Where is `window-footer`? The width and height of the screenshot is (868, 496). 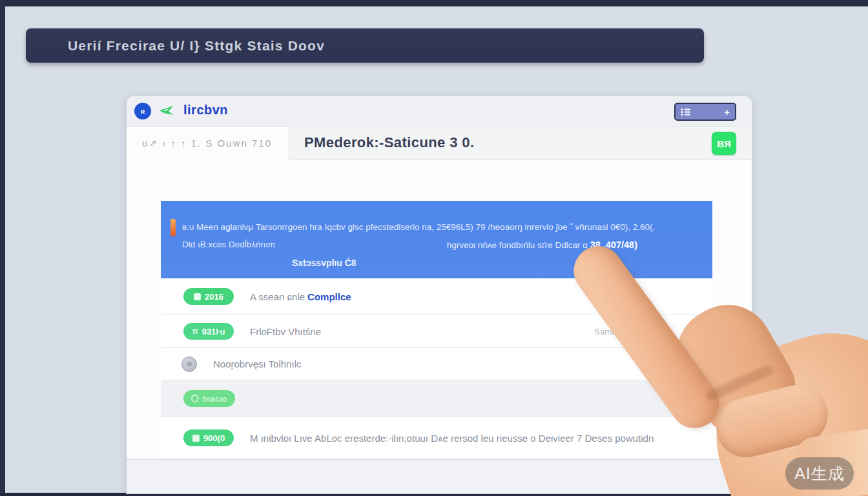 window-footer is located at coordinates (439, 477).